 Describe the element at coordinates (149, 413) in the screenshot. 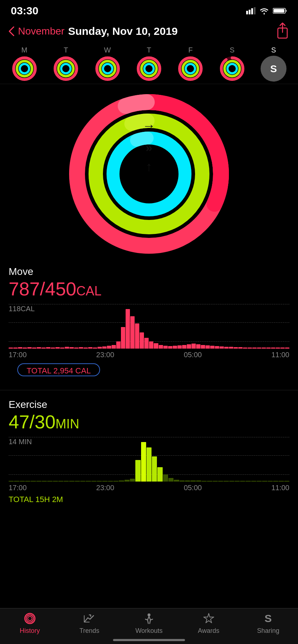

I see `exercise-section: Exercise 47/30MIN` at that location.